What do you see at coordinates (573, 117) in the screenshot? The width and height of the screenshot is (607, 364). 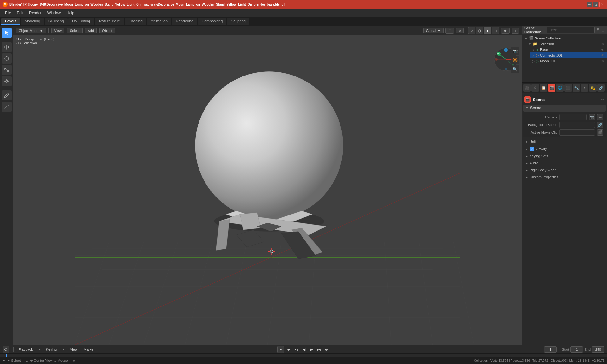 I see `camera-value` at bounding box center [573, 117].